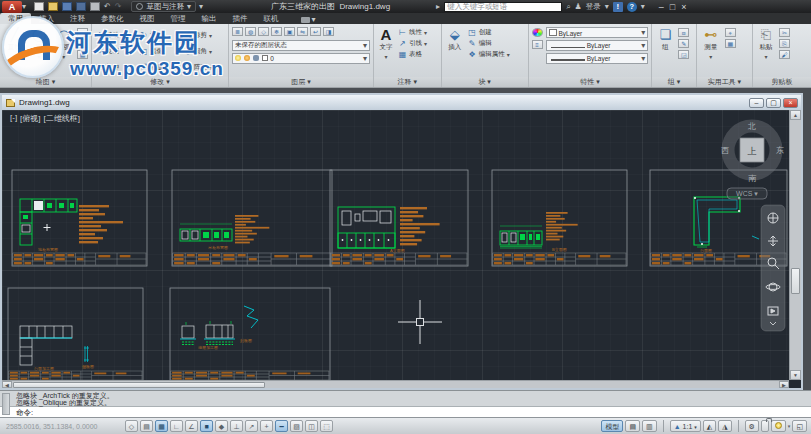 The image size is (811, 434). I want to click on panel-label-layers: 图层 ▾, so click(301, 82).